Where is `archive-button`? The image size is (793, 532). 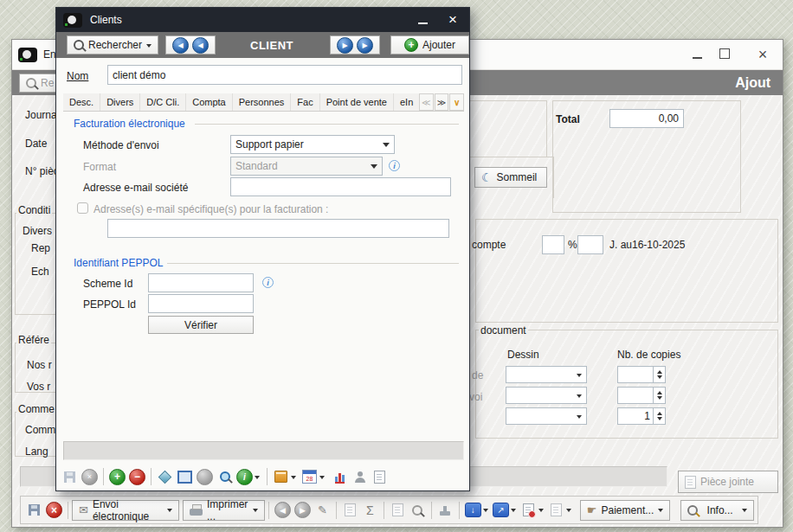 archive-button is located at coordinates (556, 510).